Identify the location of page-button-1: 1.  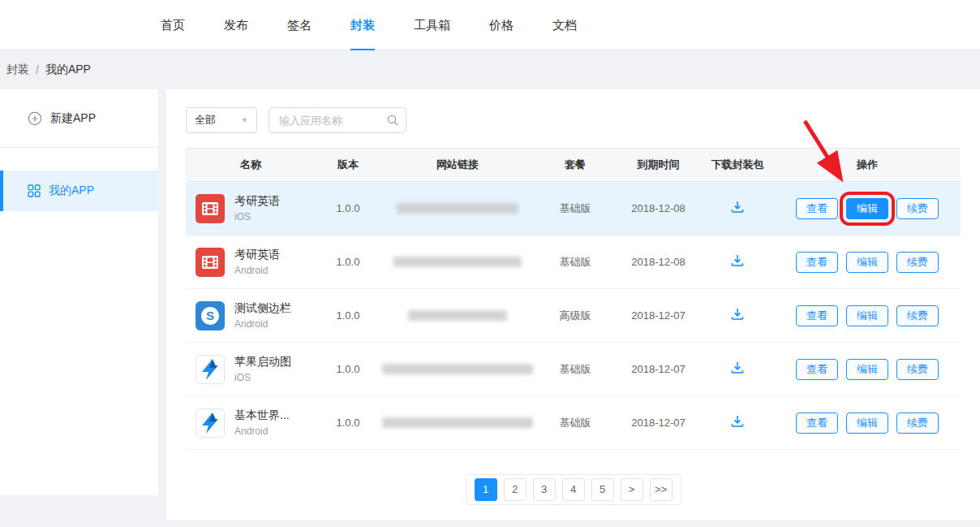
(486, 490).